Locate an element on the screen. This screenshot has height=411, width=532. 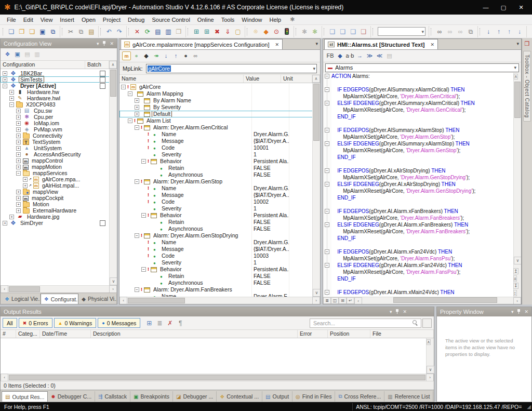
link-broken-icon: ∞ is located at coordinates (460, 32).